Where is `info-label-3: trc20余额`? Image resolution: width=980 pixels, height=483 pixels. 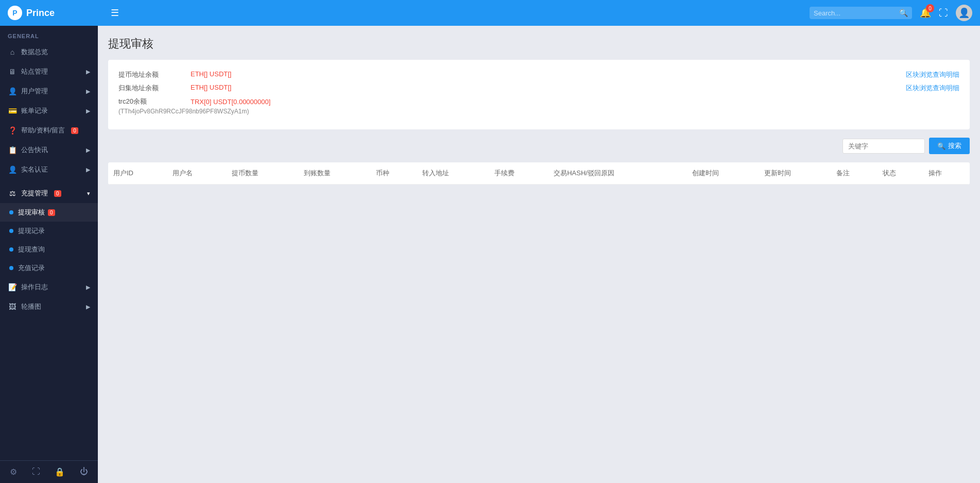
info-label-3: trc20余额 is located at coordinates (149, 102).